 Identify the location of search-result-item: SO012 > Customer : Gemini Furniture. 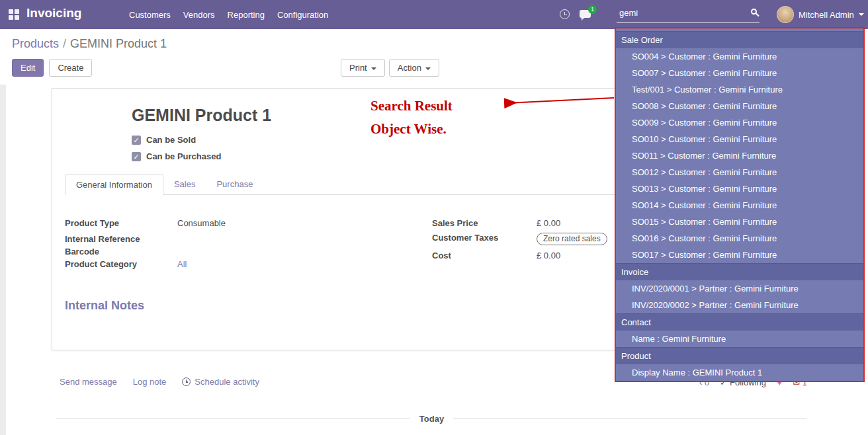
(740, 172).